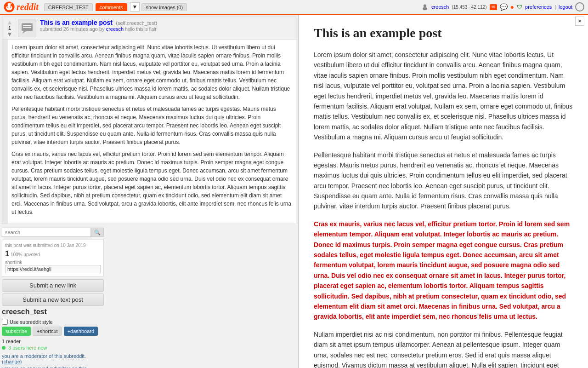 This screenshot has height=368, width=588. What do you see at coordinates (565, 7) in the screenshot?
I see `logout-link: logout` at bounding box center [565, 7].